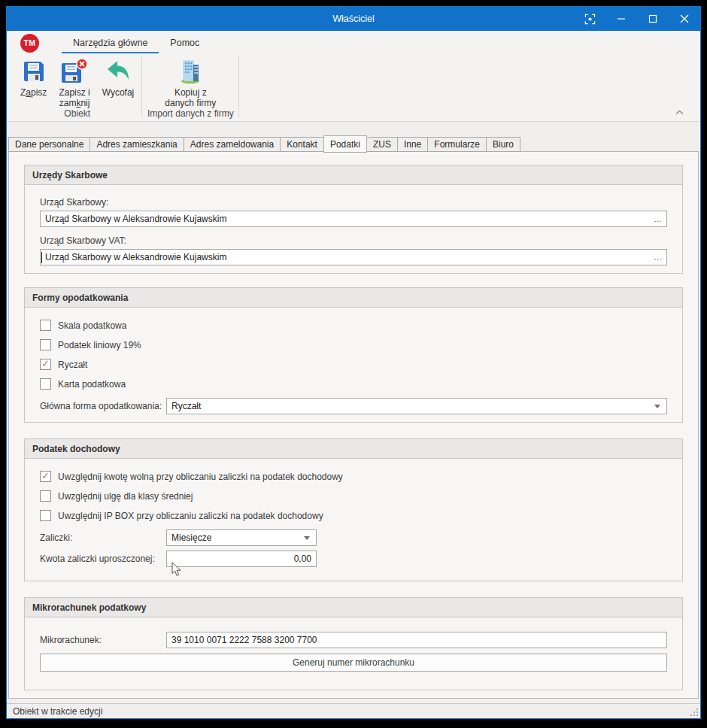 The width and height of the screenshot is (707, 728). What do you see at coordinates (354, 449) in the screenshot?
I see `section-title: Podatek dochodowy` at bounding box center [354, 449].